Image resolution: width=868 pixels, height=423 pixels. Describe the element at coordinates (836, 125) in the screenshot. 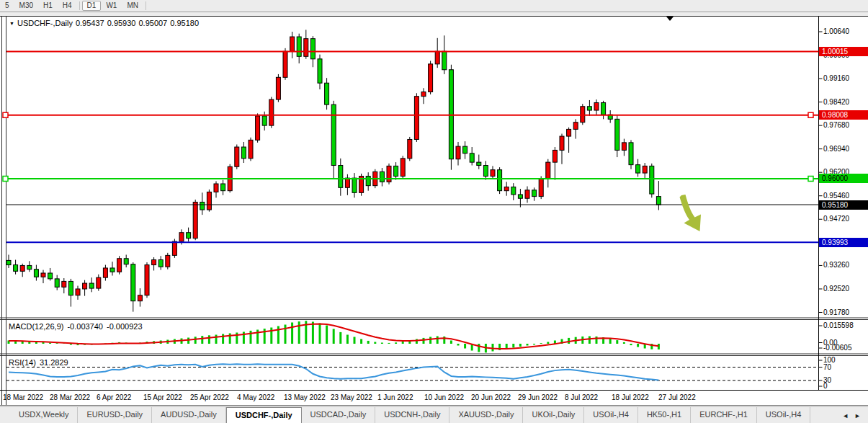

I see `price-axis-label: 0.97680` at that location.